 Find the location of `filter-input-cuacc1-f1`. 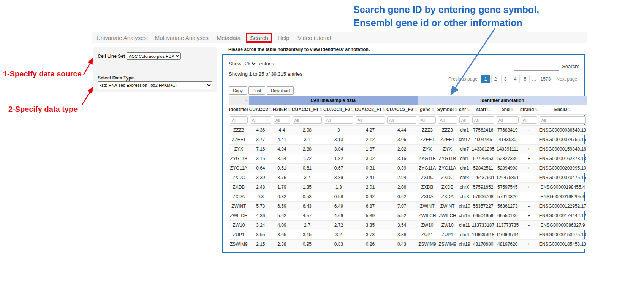

filter-input-cuacc1-f1 is located at coordinates (307, 120).